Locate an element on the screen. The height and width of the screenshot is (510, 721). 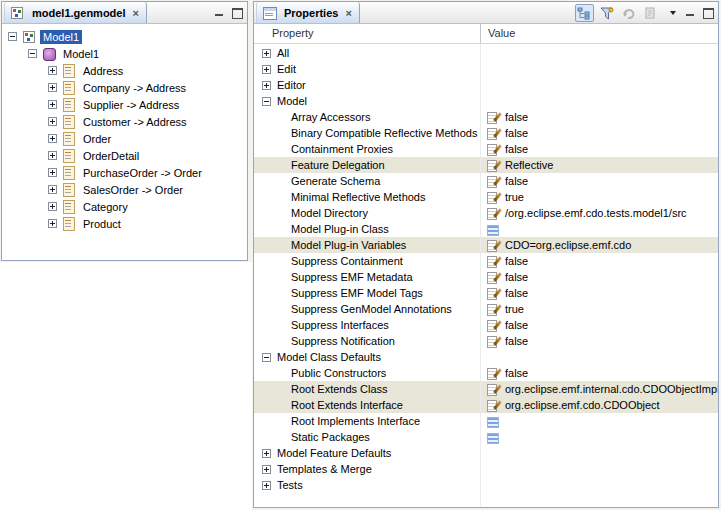
property-row: Binary Compatible Reflective Methodsfals… is located at coordinates (486, 133).